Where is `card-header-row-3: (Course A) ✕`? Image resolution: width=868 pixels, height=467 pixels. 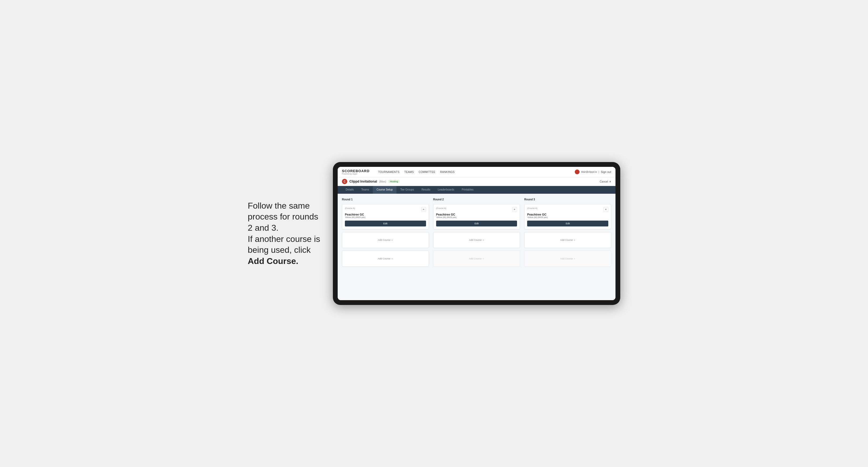 card-header-row-3: (Course A) ✕ is located at coordinates (567, 210).